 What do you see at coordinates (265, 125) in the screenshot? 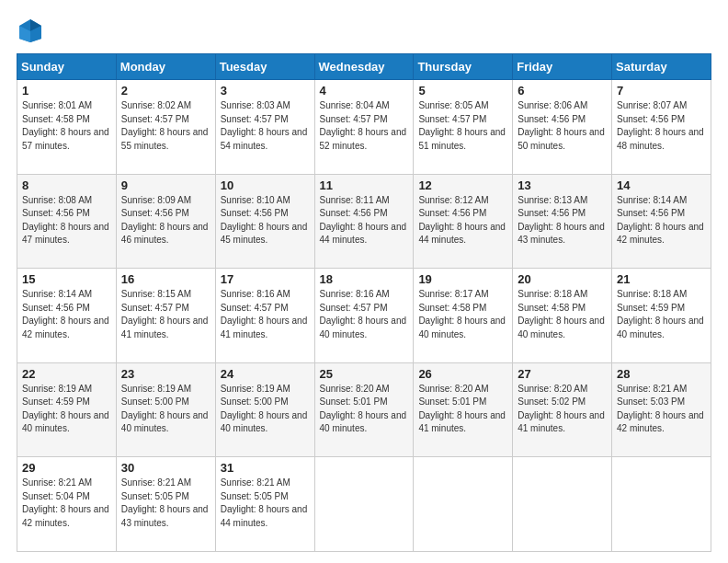
I see `cell-text: Sunrise: 8:03 AMSunset: 4:57 PMDaylight:…` at bounding box center [265, 125].